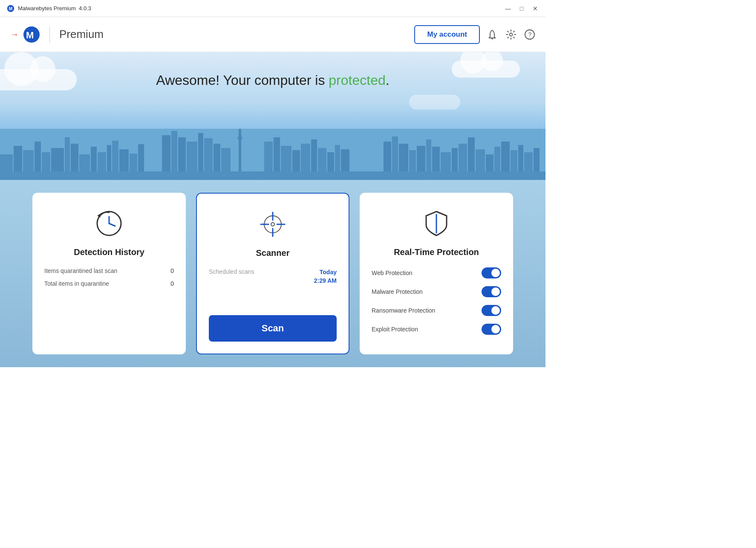 This screenshot has width=756, height=548. Describe the element at coordinates (508, 9) in the screenshot. I see `minimize-button: —` at that location.